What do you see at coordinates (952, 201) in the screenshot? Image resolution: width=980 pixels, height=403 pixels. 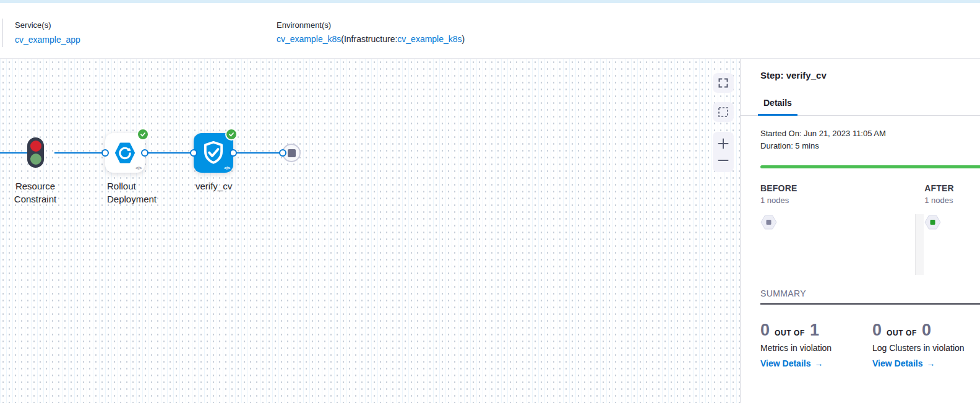 I see `after-node-count: 1 nodes` at bounding box center [952, 201].